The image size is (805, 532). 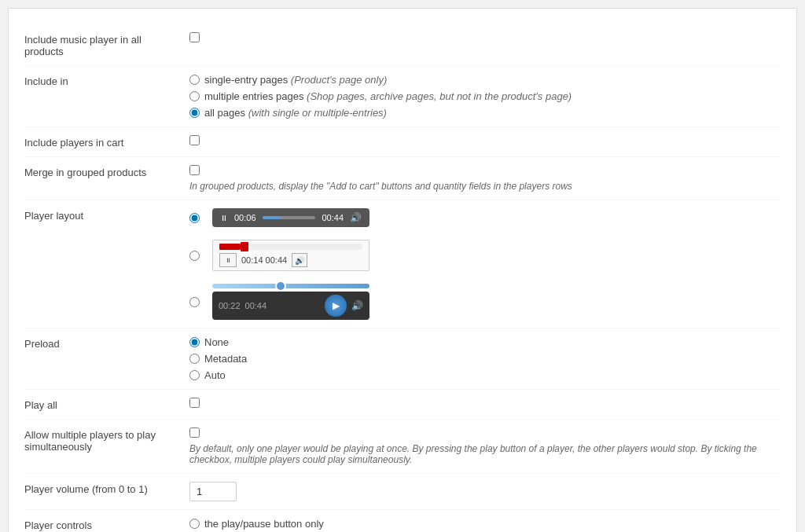 What do you see at coordinates (195, 343) in the screenshot?
I see `preload-none-radio` at bounding box center [195, 343].